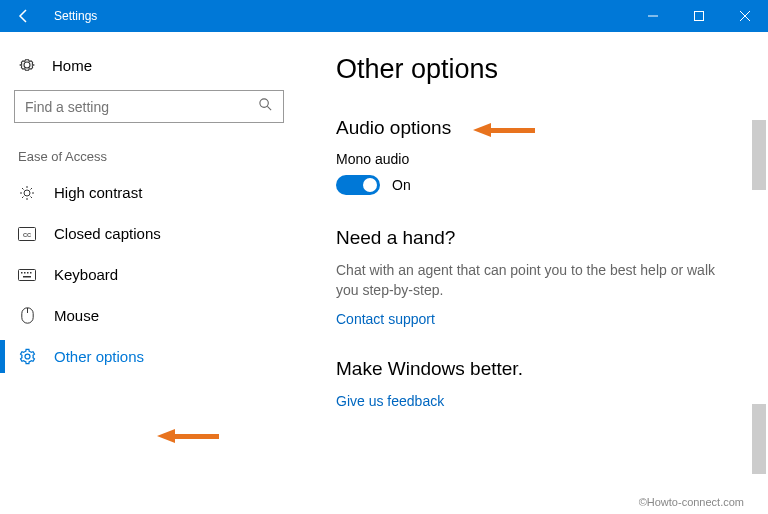 The image size is (768, 514). I want to click on home-nav: Home, so click(149, 65).